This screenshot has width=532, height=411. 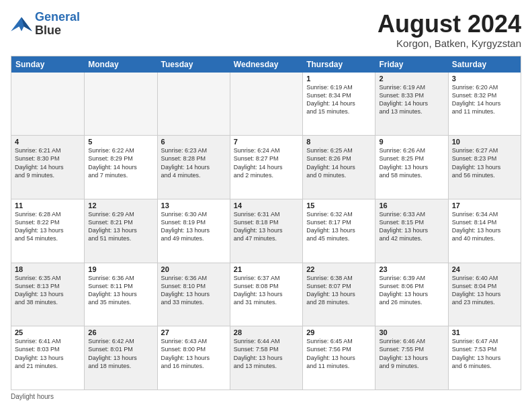 I want to click on day-number: 7, so click(x=266, y=142).